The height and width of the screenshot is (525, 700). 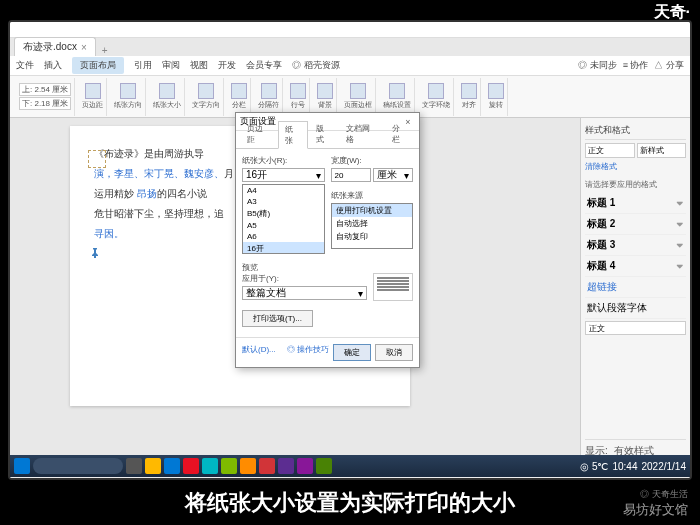 What do you see at coordinates (393, 175) in the screenshot?
I see `unit-select: 厘米▾` at bounding box center [393, 175].